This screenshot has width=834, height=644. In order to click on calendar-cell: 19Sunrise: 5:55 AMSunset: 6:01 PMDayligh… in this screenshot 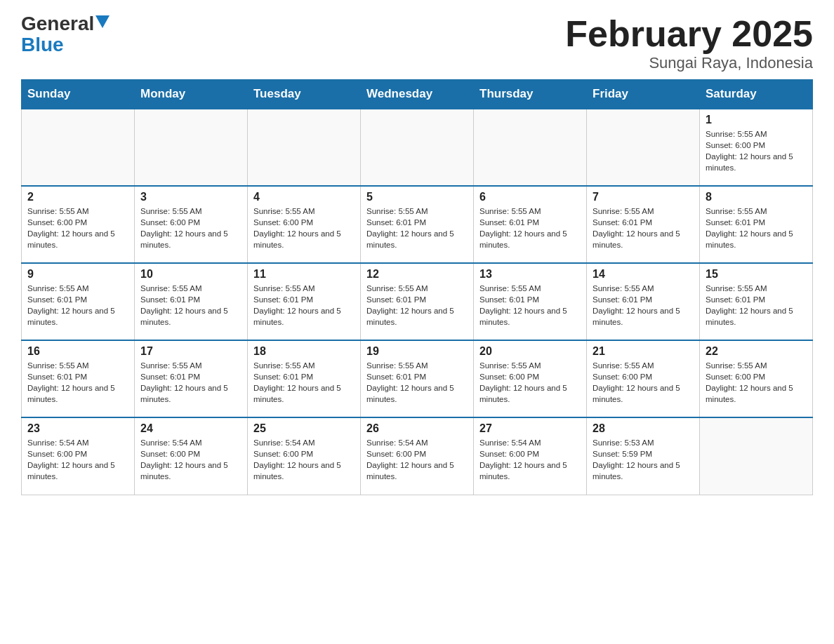, I will do `click(417, 379)`.